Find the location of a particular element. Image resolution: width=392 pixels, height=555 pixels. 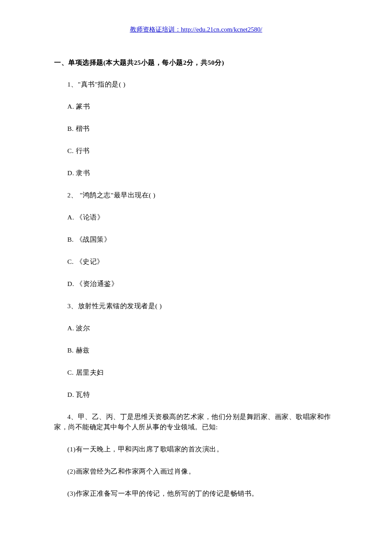

q4-clue-2: (2)画家曾经为乙和作家两个入画过肖像。 is located at coordinates (196, 471).